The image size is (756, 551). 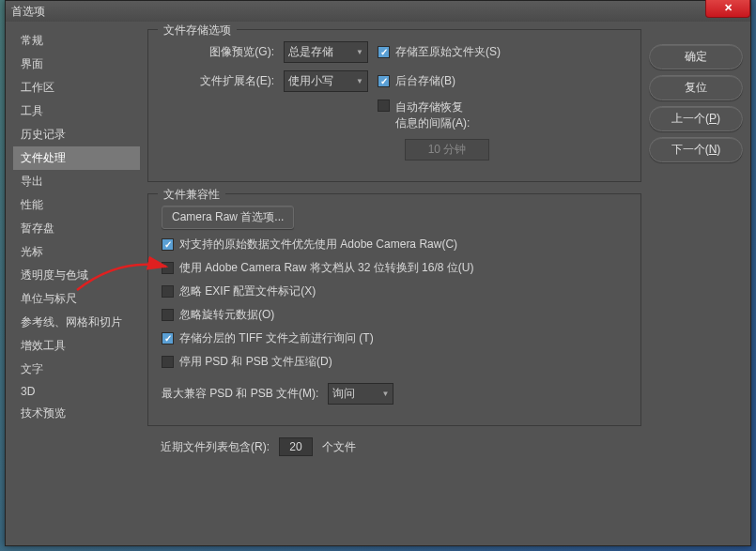 What do you see at coordinates (218, 81) in the screenshot?
I see `file-ext-label: 文件扩展名(E):` at bounding box center [218, 81].